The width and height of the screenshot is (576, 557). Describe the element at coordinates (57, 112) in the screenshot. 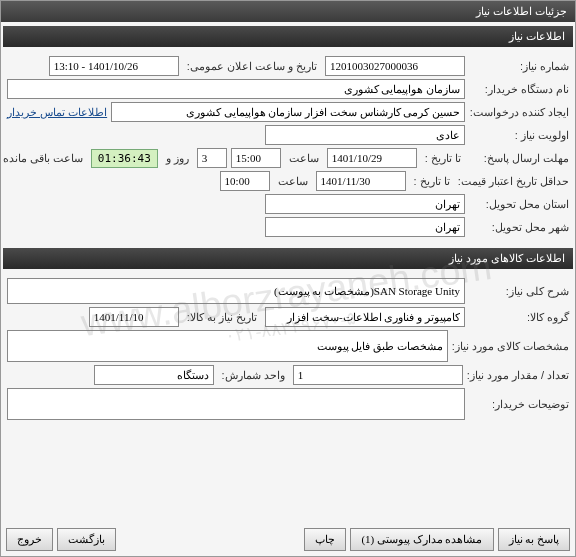

I see `buyer-contact-link: اطلاعات تماس خریدار` at that location.